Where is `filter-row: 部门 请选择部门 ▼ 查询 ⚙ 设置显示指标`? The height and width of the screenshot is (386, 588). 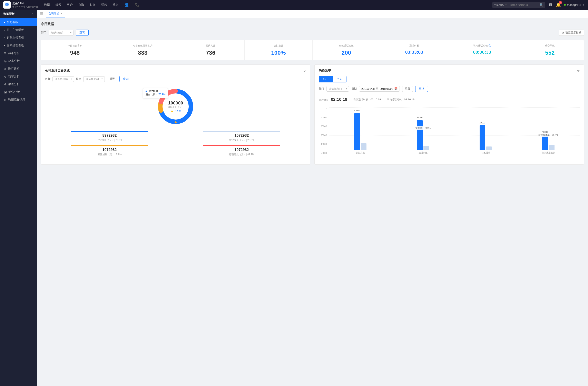
filter-row: 部门 请选择部门 ▼ 查询 ⚙ 设置显示指标 is located at coordinates (312, 33).